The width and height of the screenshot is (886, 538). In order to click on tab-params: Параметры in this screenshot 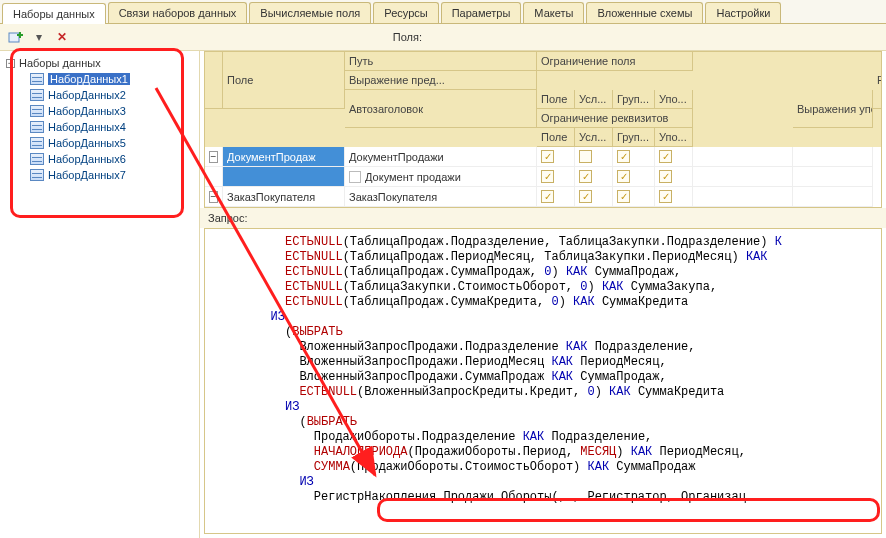, I will do `click(482, 12)`.